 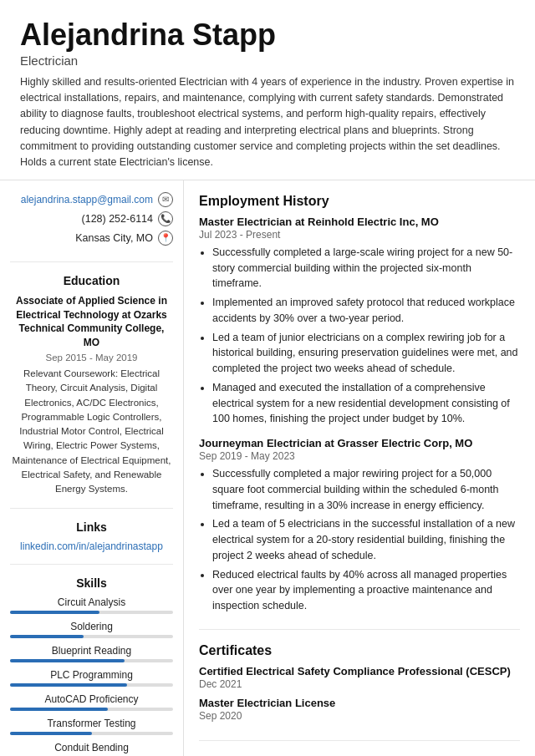 I want to click on skills-container: Circuit Analysis Soldering Blueprint Rea…, so click(x=92, y=677).